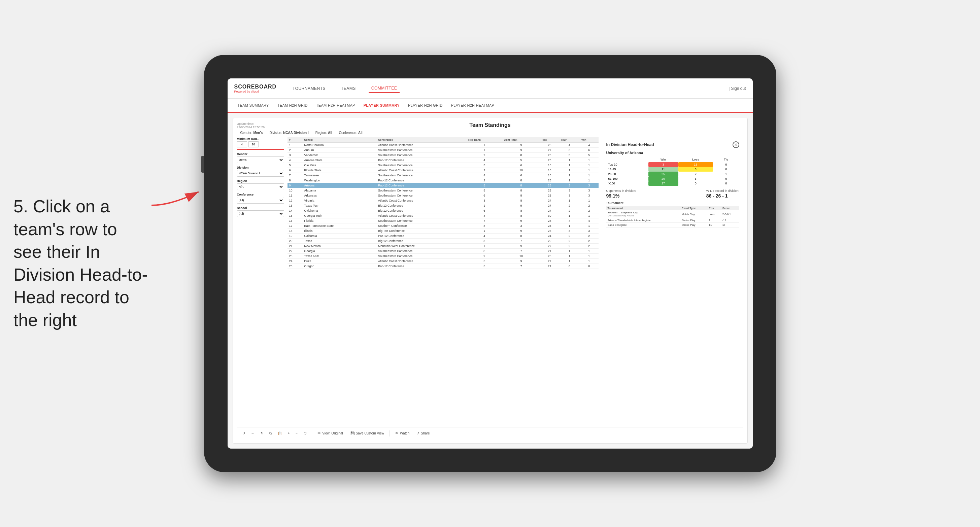  What do you see at coordinates (422, 216) in the screenshot?
I see `cell-conference: Atlantic Coast Conference` at bounding box center [422, 216].